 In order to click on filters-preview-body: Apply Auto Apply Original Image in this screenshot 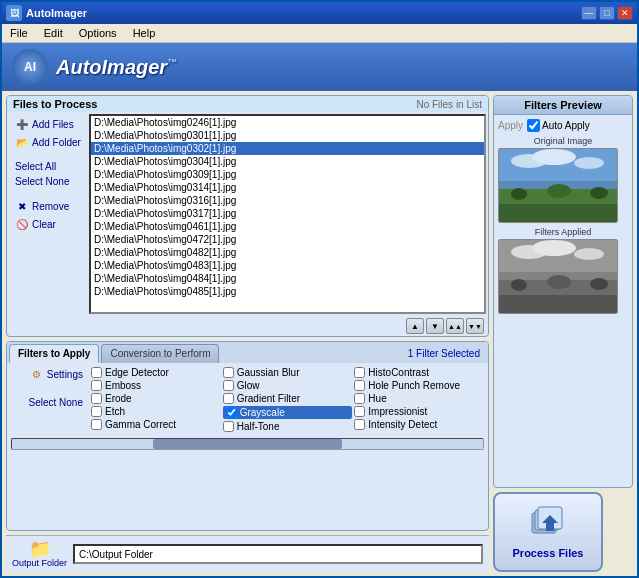, I will do `click(563, 216)`.